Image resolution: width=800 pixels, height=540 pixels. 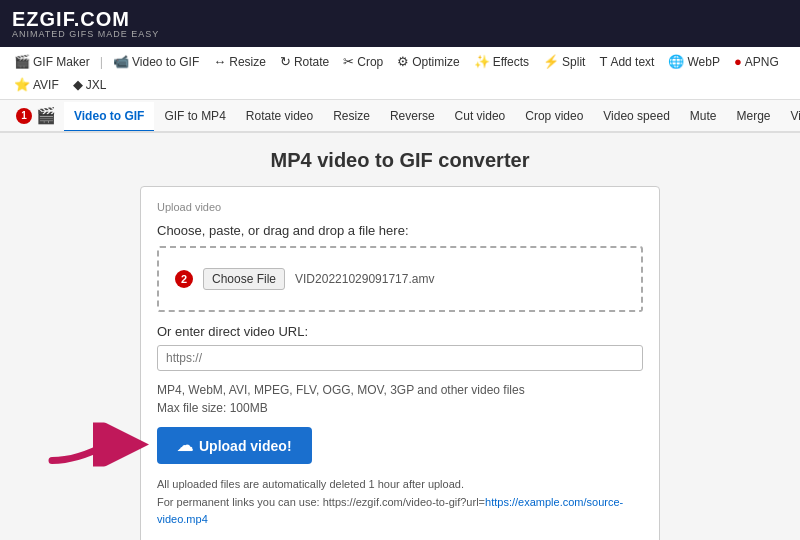 What do you see at coordinates (71, 19) in the screenshot?
I see `logo-main: EZGIF.COM` at bounding box center [71, 19].